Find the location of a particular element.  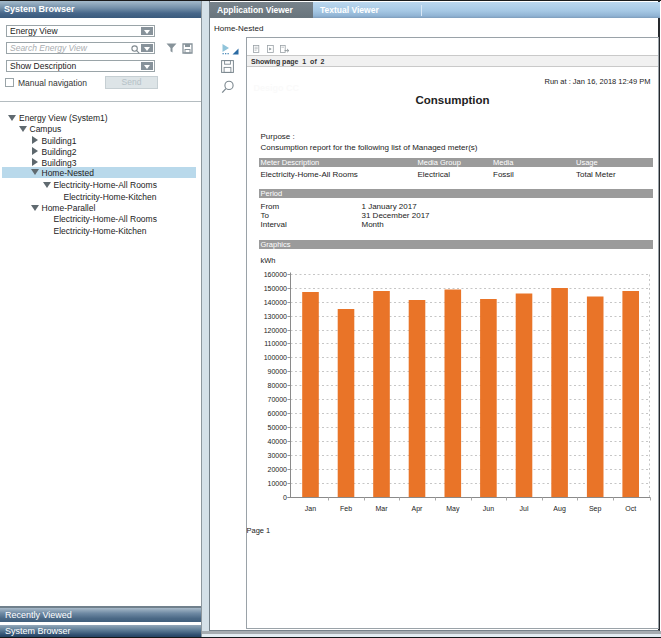

svg-text: Aug is located at coordinates (560, 509).